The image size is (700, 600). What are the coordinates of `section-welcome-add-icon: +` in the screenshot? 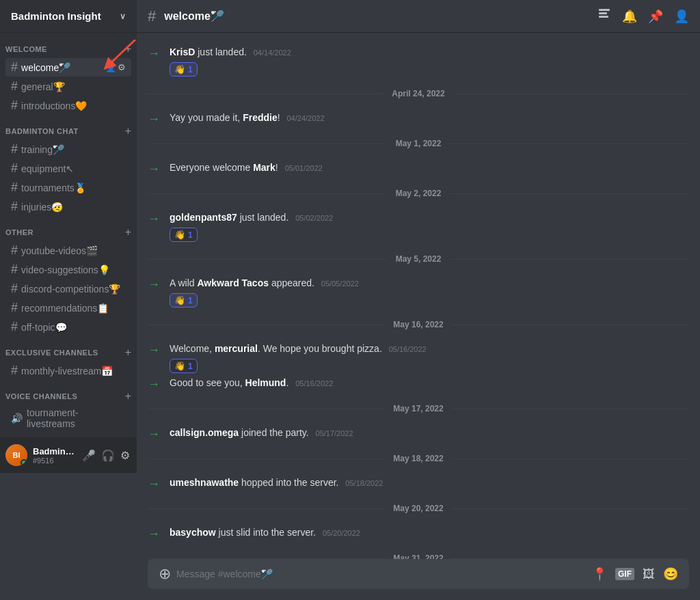 It's located at (129, 49).